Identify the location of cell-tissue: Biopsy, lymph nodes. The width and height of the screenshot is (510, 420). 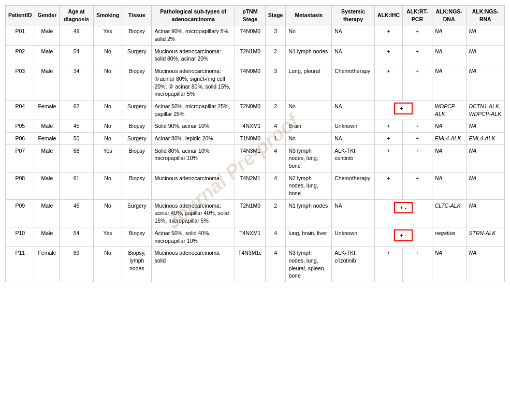
(137, 265).